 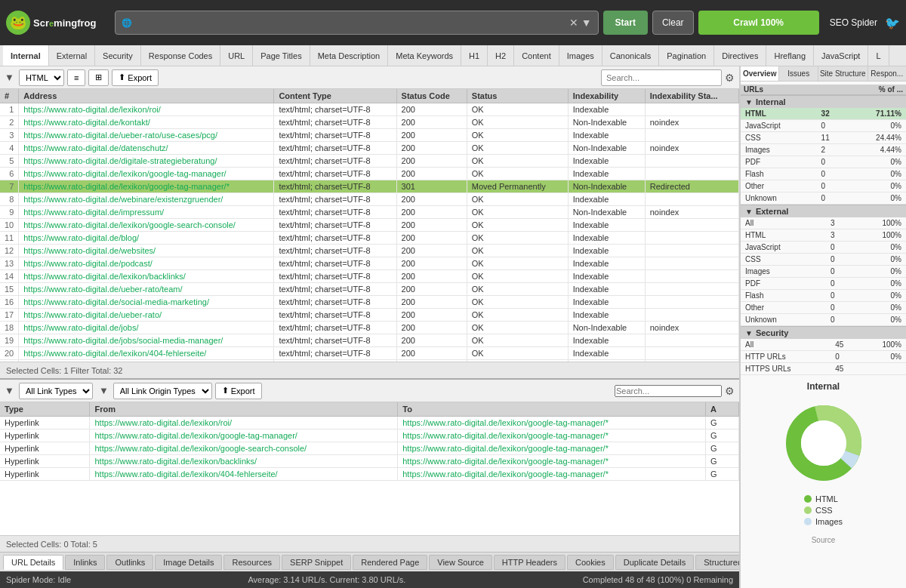 I want to click on external-table-row: Images 0 0%, so click(x=823, y=272).